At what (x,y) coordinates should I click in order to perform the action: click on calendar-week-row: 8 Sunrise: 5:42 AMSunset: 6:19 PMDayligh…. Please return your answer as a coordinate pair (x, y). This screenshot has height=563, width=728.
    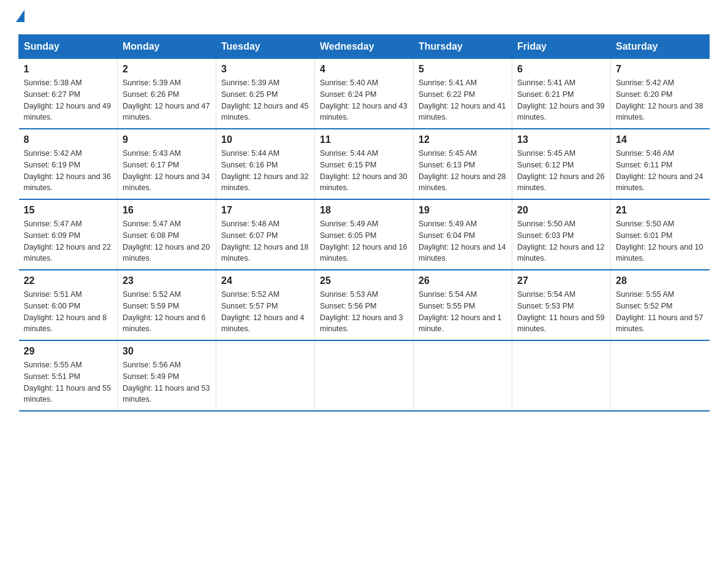
    Looking at the image, I should click on (364, 164).